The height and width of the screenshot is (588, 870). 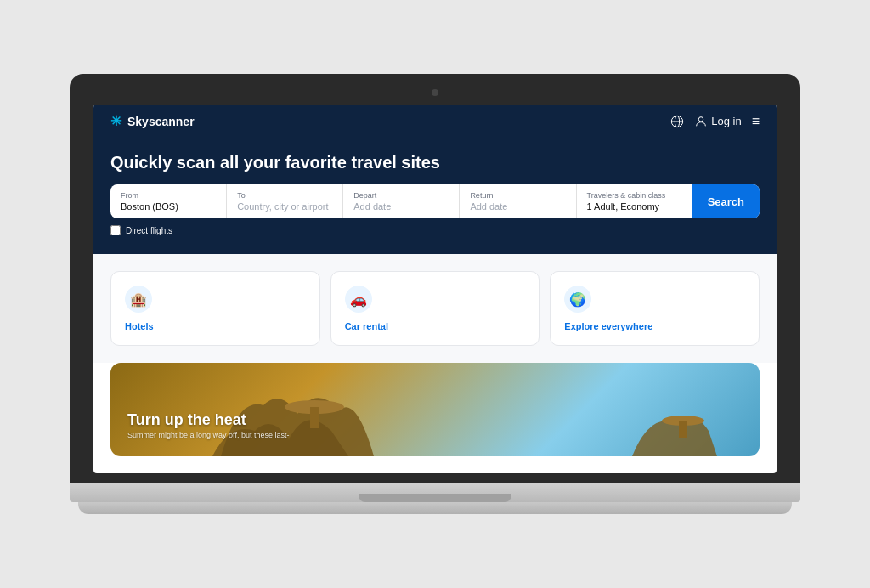 I want to click on rock-right-svg, so click(x=675, y=427).